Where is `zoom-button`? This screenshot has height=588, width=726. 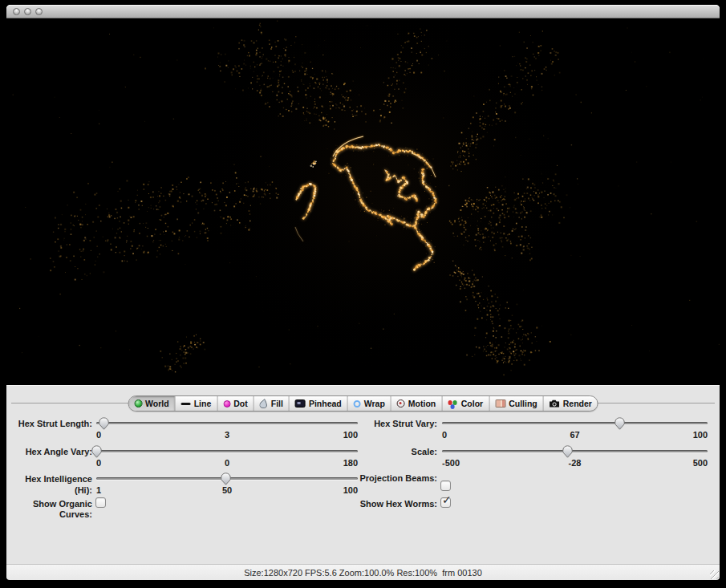
zoom-button is located at coordinates (39, 11).